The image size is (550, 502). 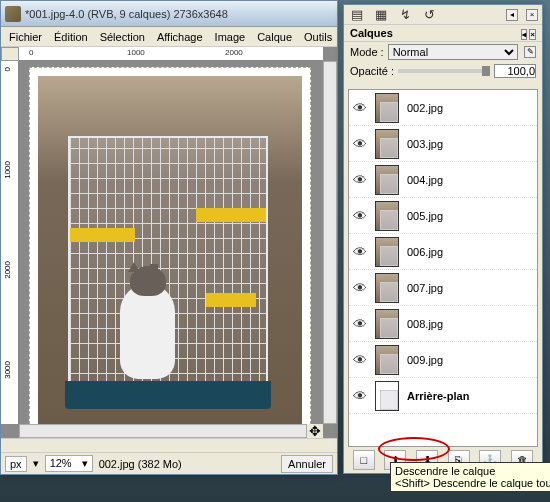 I want to click on zoom-field: 12%▾, so click(x=69, y=464).